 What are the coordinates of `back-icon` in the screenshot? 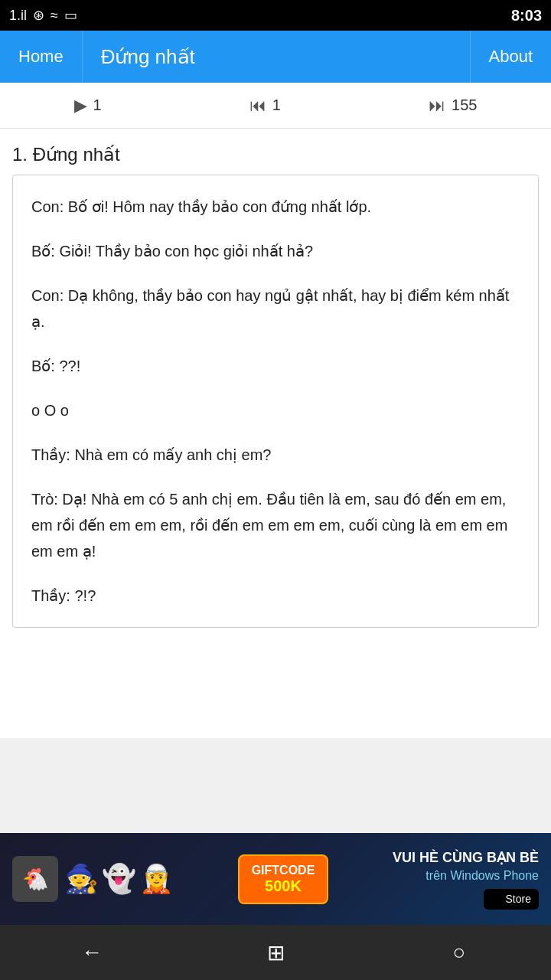 It's located at (92, 952).